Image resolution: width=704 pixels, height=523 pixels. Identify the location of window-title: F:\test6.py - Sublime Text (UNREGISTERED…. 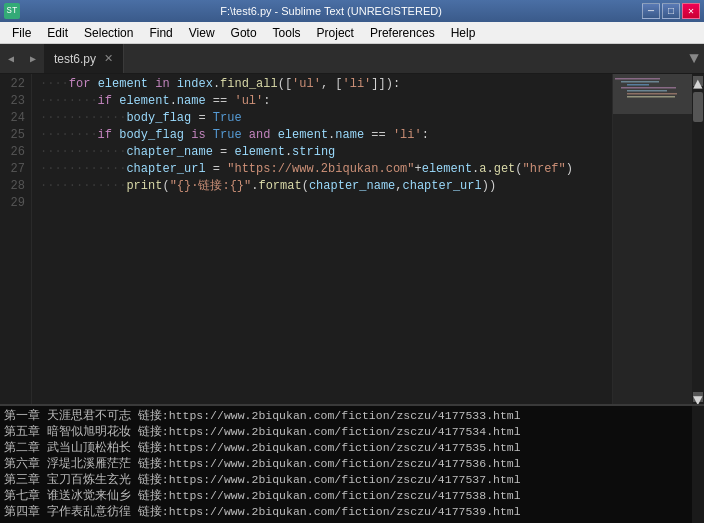
(331, 11).